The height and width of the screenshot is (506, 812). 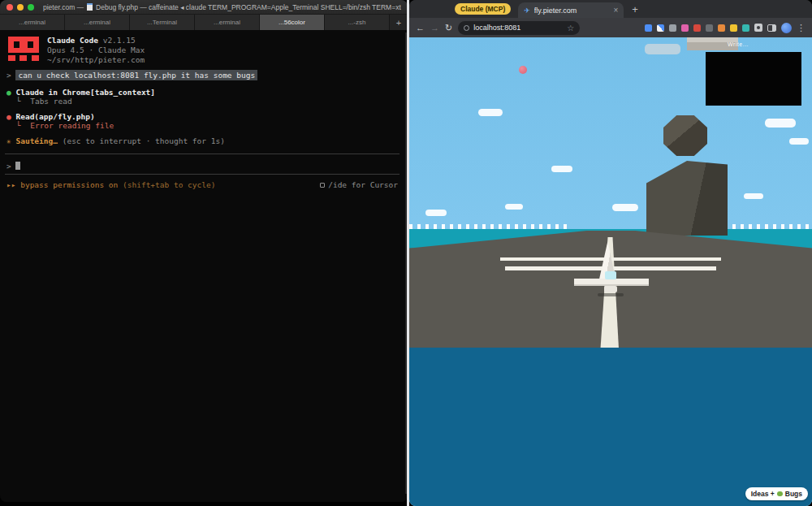 What do you see at coordinates (55, 117) in the screenshot?
I see `event-title: Read(app/fly.php)` at bounding box center [55, 117].